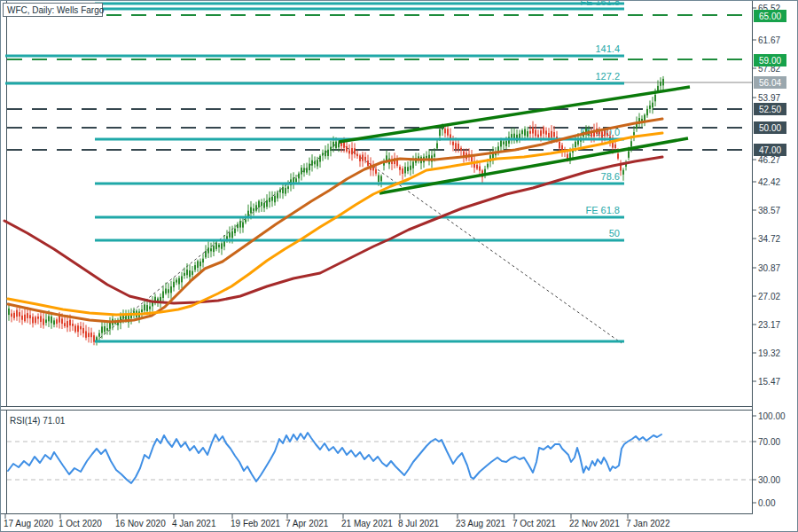  What do you see at coordinates (37, 420) in the screenshot?
I see `rsi-label: RSI(14) 71.01` at bounding box center [37, 420].